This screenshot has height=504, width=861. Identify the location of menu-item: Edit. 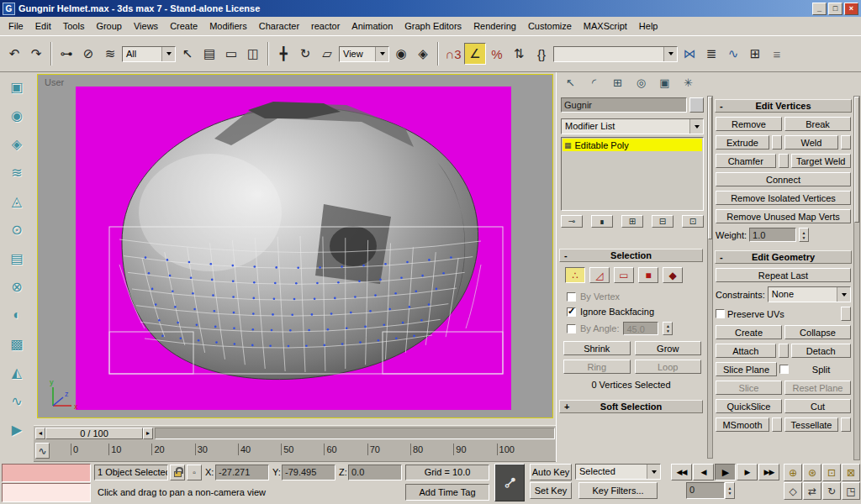
(44, 26).